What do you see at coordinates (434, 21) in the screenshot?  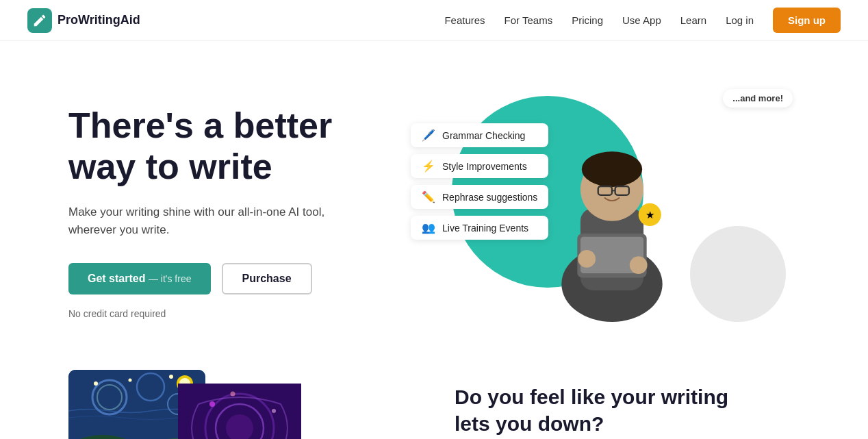 I see `navbar: ProWritingAid Features For Teams Pricing…` at bounding box center [434, 21].